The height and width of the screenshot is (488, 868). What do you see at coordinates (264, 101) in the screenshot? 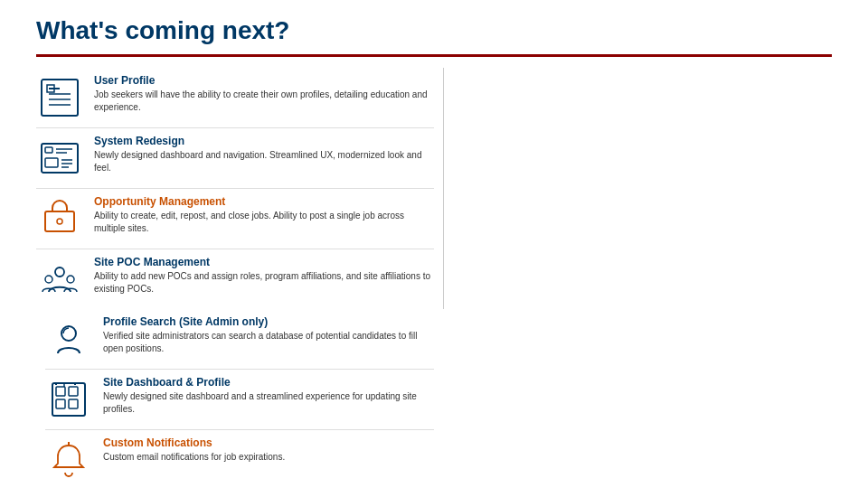
I see `user-profile-desc: Job seekers will have the ability to cre…` at bounding box center [264, 101].